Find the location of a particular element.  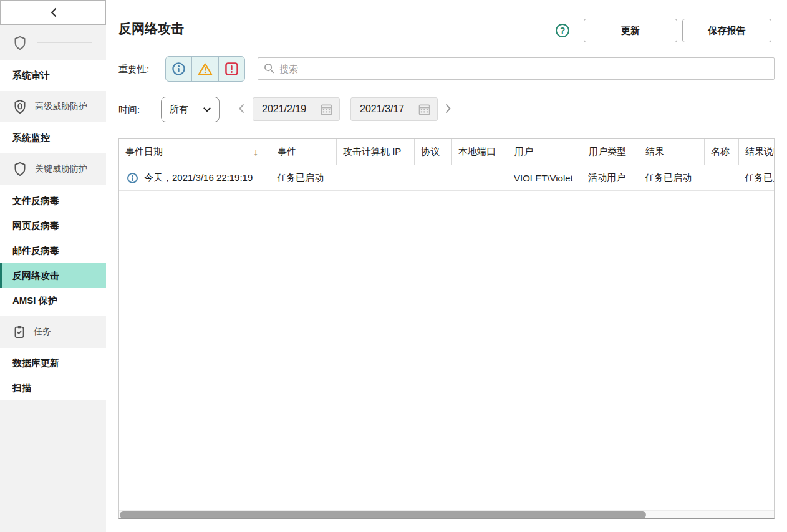

save-report-button: 保存报告 is located at coordinates (727, 31).